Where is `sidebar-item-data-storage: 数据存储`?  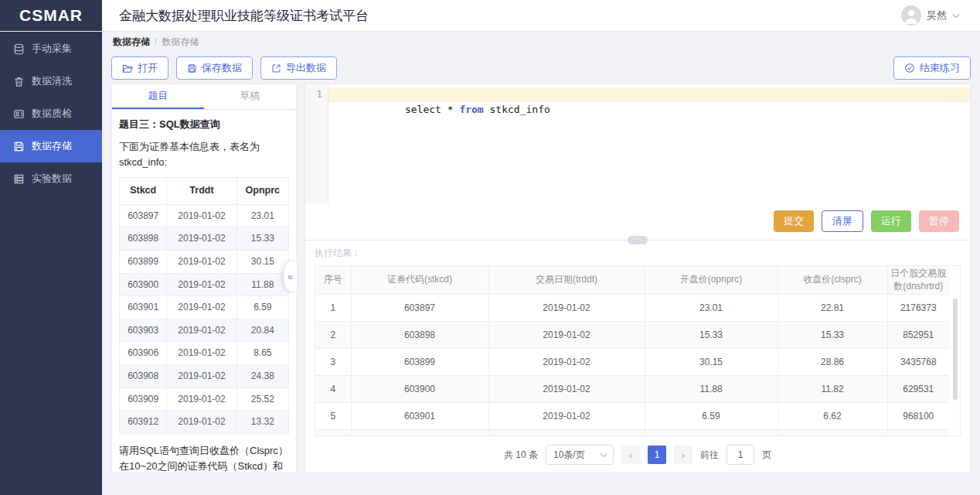 sidebar-item-data-storage: 数据存储 is located at coordinates (51, 146).